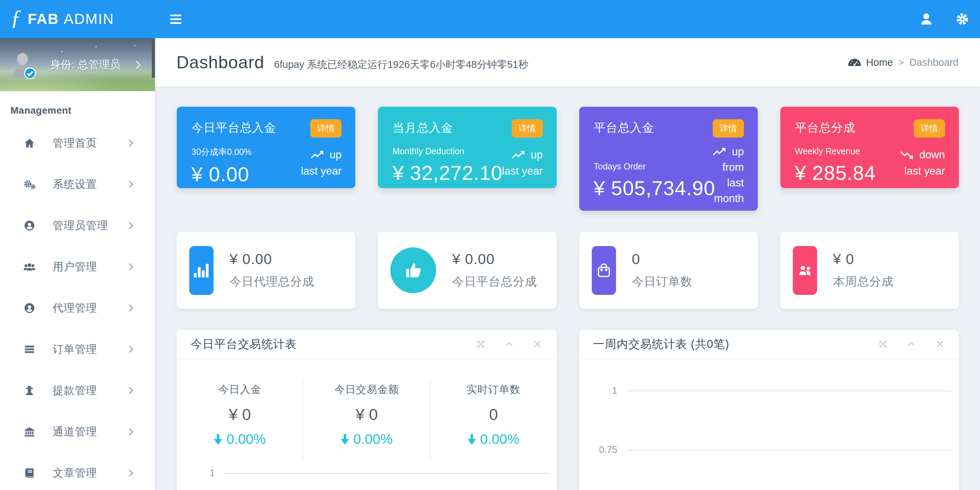  Describe the element at coordinates (221, 62) in the screenshot. I see `page-title: Dashboard` at that location.